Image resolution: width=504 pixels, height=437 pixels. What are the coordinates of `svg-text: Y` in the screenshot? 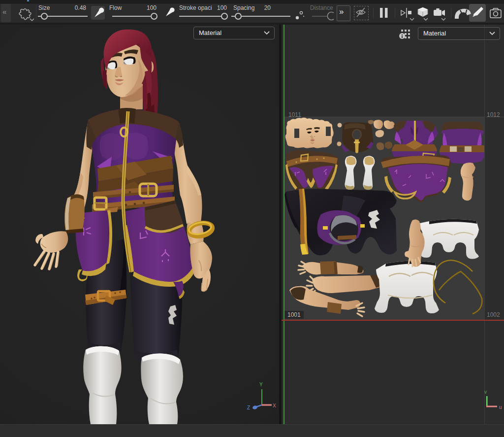 It's located at (261, 384).